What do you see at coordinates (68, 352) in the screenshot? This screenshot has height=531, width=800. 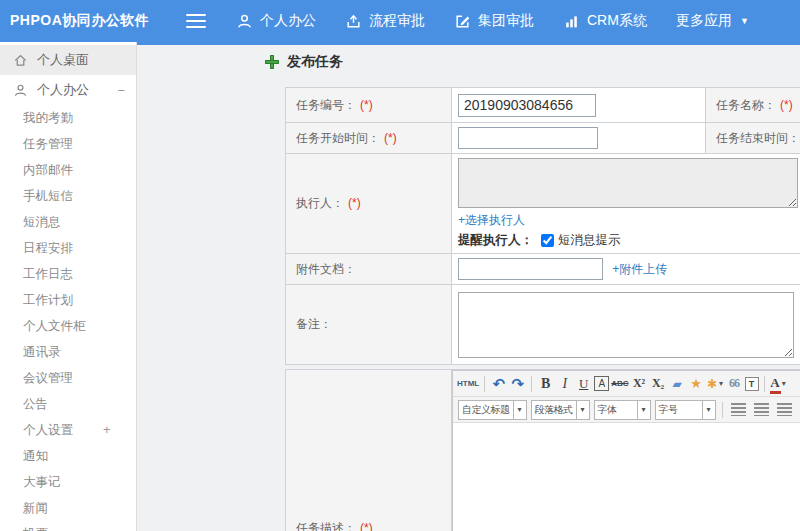 I see `sidebar-item-通讯录: 通讯录` at bounding box center [68, 352].